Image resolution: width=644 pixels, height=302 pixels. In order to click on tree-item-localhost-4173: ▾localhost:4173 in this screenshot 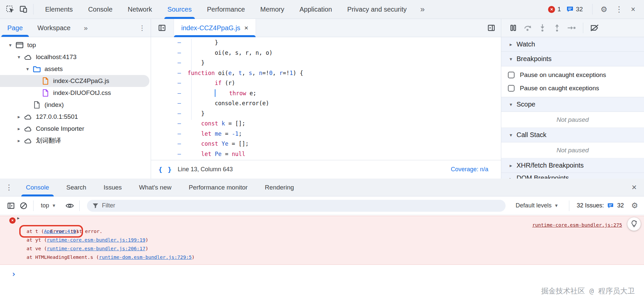, I will do `click(75, 57)`.